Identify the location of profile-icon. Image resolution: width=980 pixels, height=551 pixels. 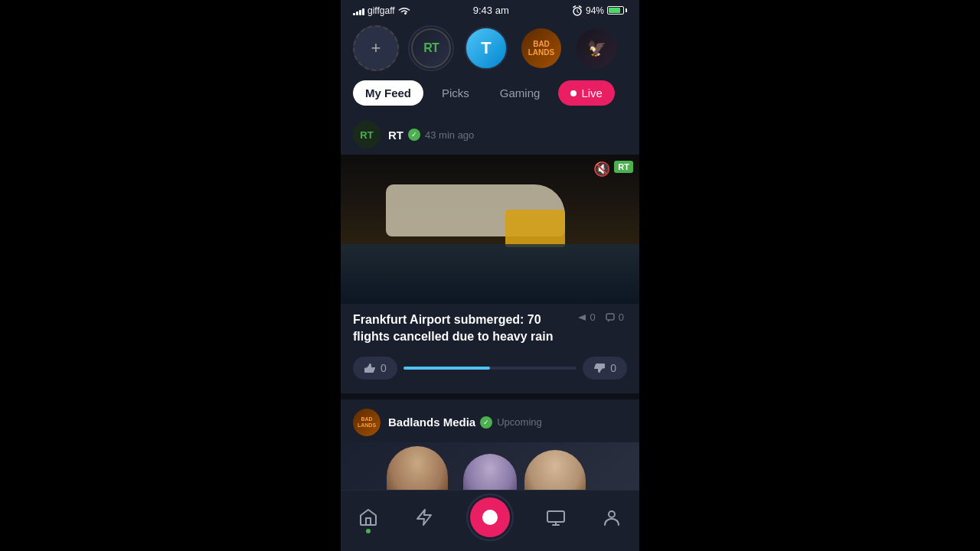
(612, 517).